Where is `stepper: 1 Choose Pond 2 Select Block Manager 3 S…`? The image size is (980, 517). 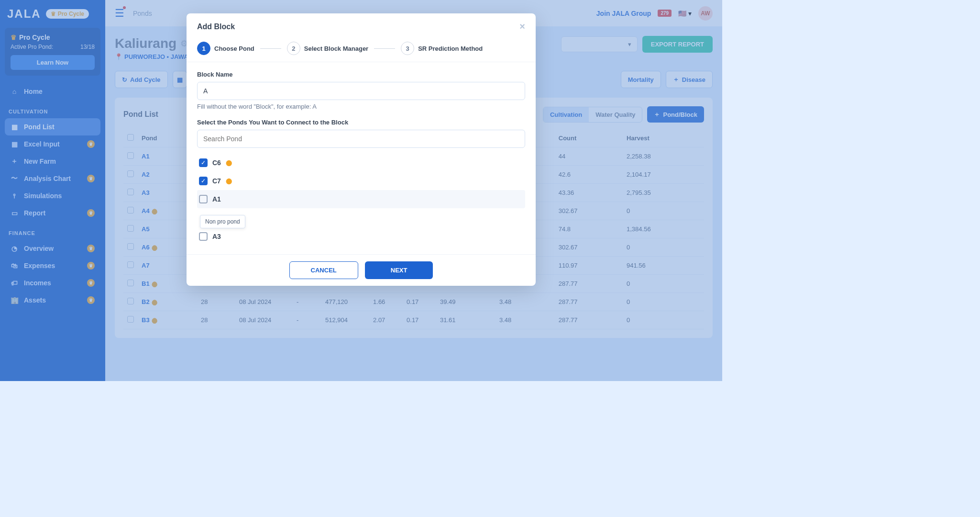
stepper: 1 Choose Pond 2 Select Block Manager 3 S… is located at coordinates (361, 51).